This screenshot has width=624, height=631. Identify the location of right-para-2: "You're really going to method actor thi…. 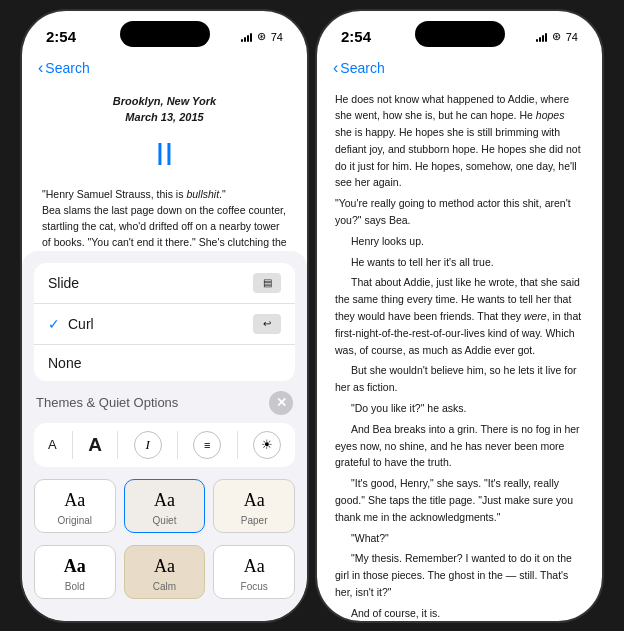
(460, 212).